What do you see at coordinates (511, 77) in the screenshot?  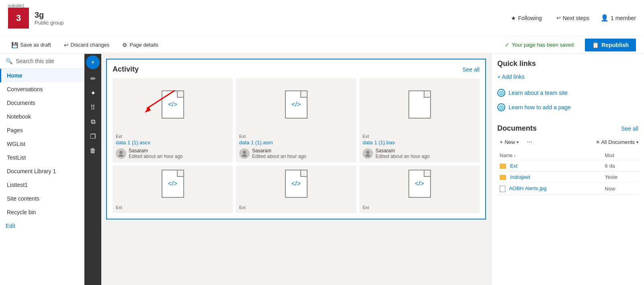 I see `add-links-button: + Add links` at bounding box center [511, 77].